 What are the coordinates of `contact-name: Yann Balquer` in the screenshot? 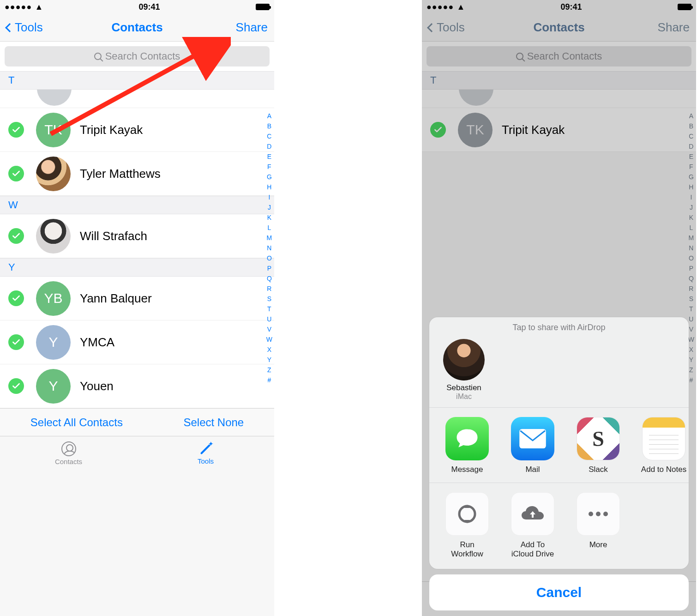 It's located at (116, 298).